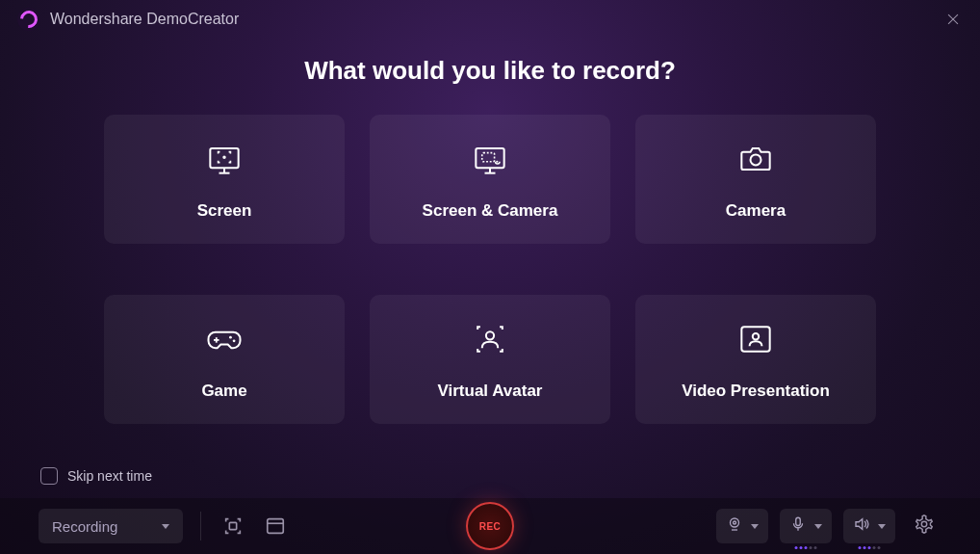  Describe the element at coordinates (491, 526) in the screenshot. I see `record-label: REC` at that location.